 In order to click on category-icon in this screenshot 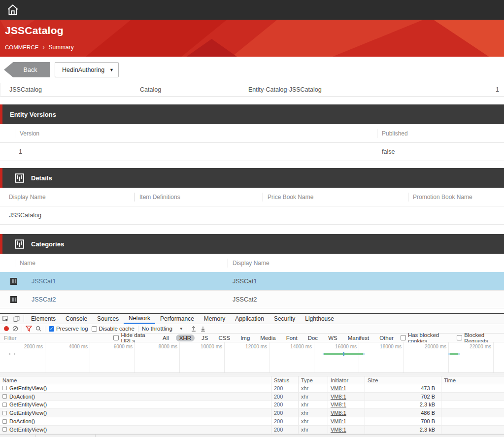, I will do `click(14, 281)`.